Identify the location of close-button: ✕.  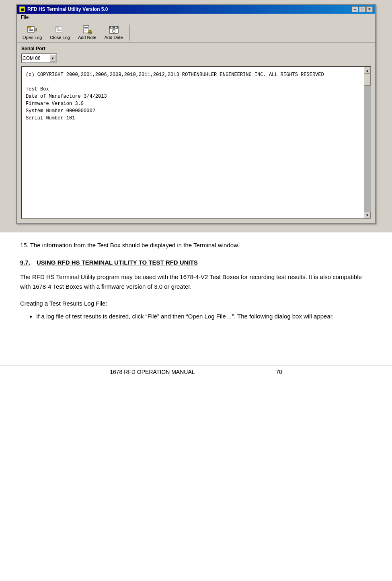
(369, 9).